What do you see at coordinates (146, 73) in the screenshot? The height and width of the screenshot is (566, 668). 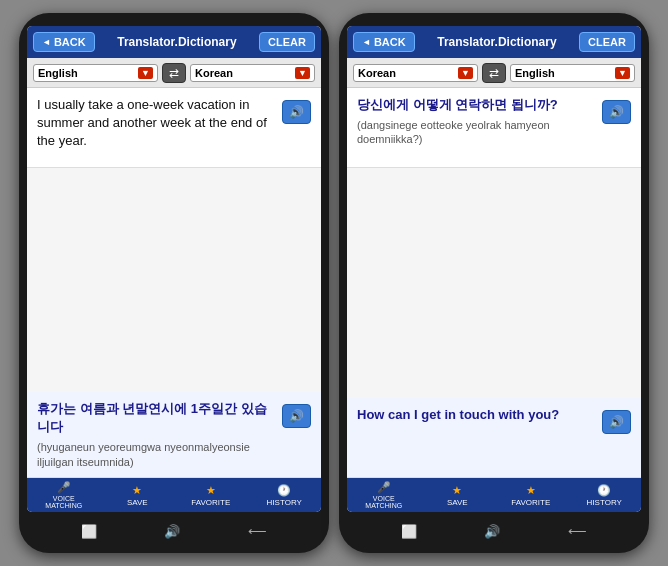 I see `source-lang-dropdown-1: ▼` at bounding box center [146, 73].